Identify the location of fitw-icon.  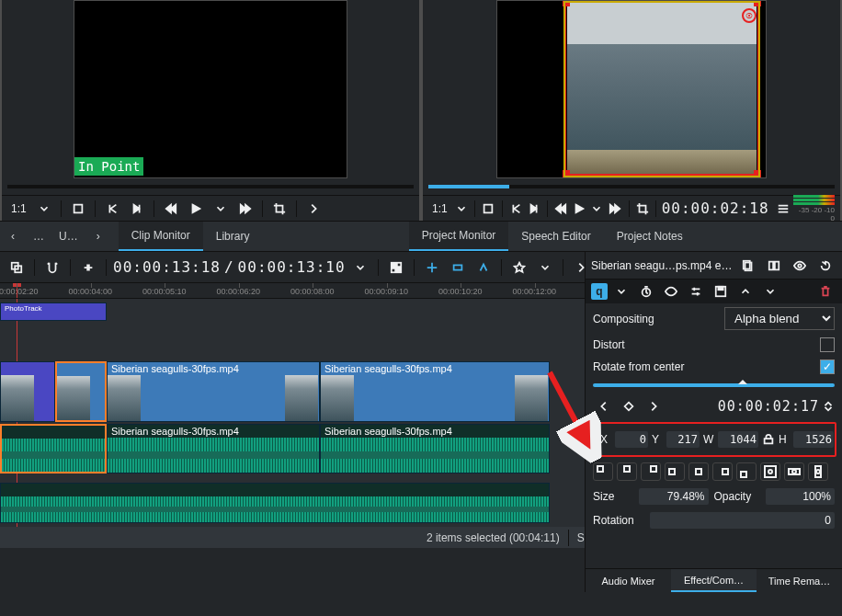
(794, 472).